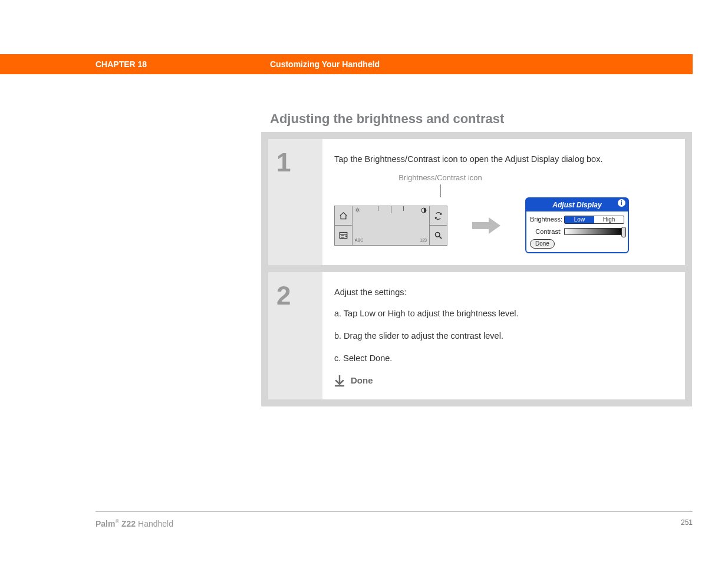 Image resolution: width=728 pixels, height=562 pixels. I want to click on done-arrow-icon, so click(340, 381).